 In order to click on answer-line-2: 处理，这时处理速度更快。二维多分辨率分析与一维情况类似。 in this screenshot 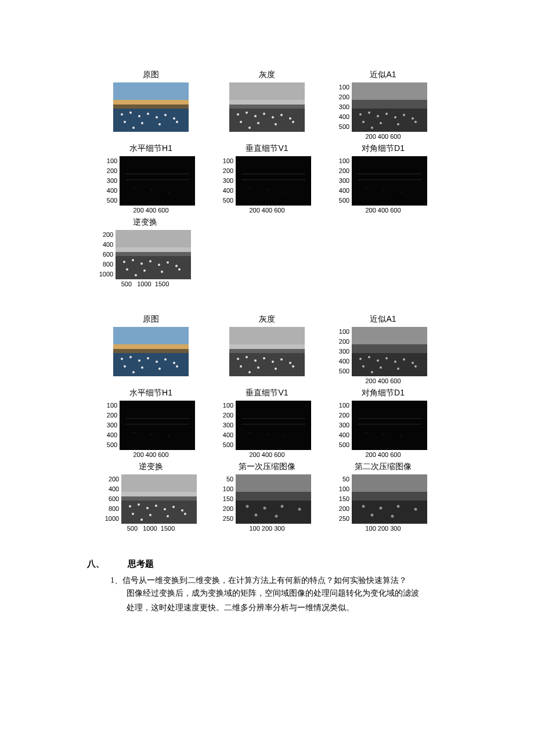, I will do `click(267, 607)`.